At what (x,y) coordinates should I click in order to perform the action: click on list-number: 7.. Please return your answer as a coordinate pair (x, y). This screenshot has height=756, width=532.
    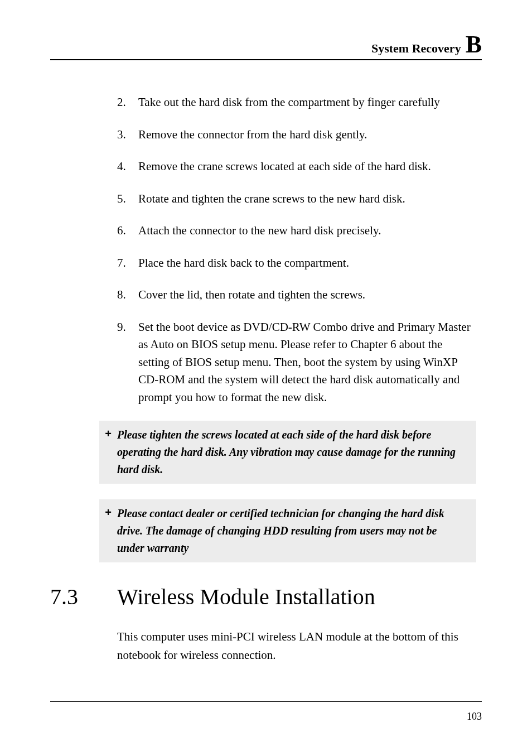
    Looking at the image, I should click on (128, 263).